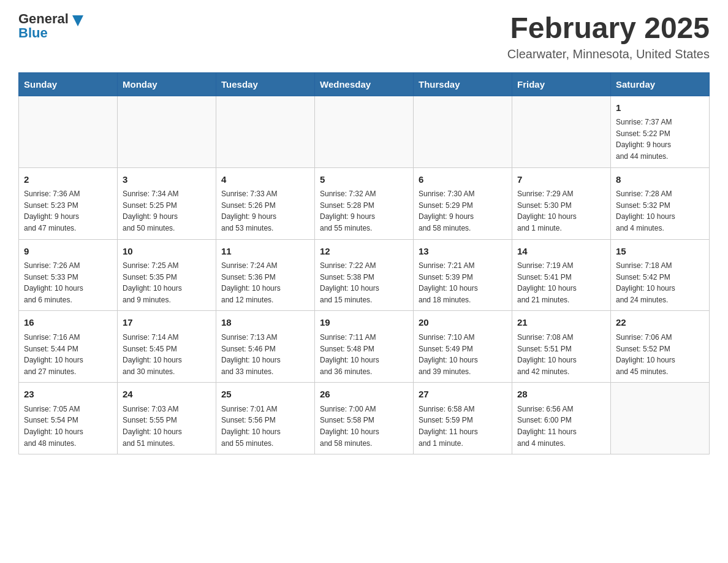  What do you see at coordinates (167, 275) in the screenshot?
I see `calendar-cell: 10Sunrise: 7:25 AMSunset: 5:35 PMDayligh…` at bounding box center [167, 275].